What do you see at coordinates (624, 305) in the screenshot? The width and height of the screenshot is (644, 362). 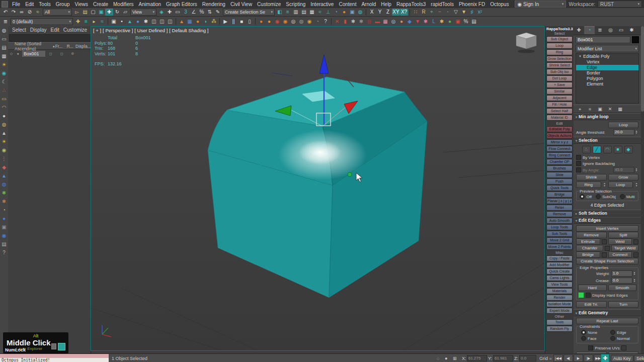 I see `turn-button: Turn` at bounding box center [624, 305].